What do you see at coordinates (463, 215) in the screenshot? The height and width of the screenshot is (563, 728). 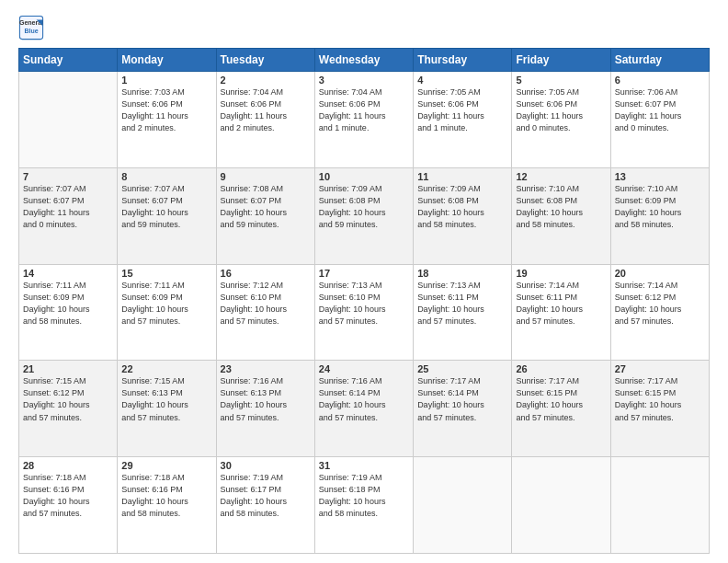 I see `calendar-day-cell: 11Sunrise: 7:09 AM Sunset: 6:08 PM Dayli…` at bounding box center [463, 215].